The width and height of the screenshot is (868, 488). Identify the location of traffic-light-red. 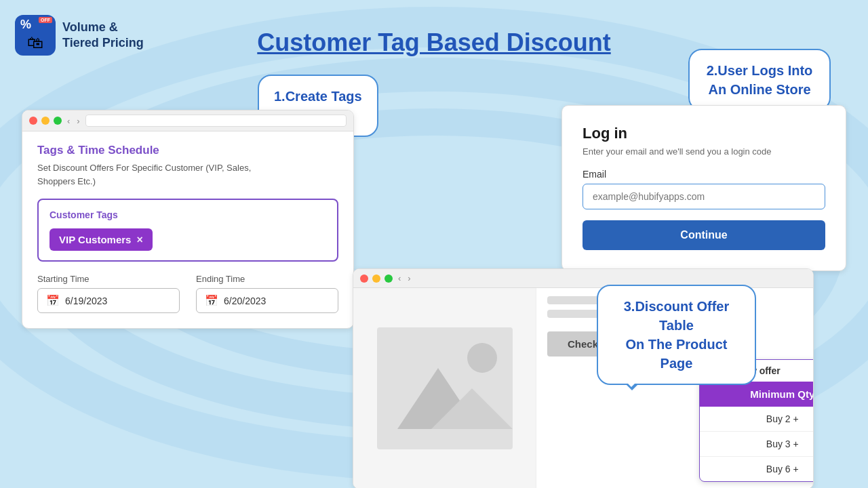
(33, 121).